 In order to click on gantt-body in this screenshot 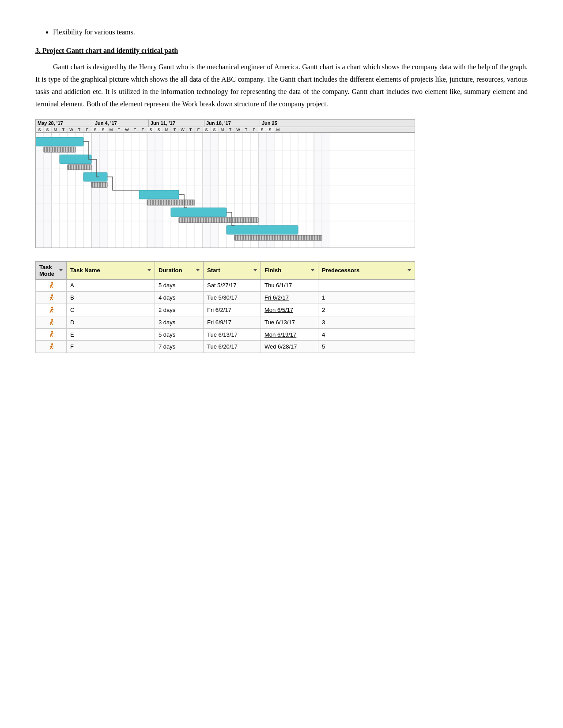, I will do `click(225, 190)`.